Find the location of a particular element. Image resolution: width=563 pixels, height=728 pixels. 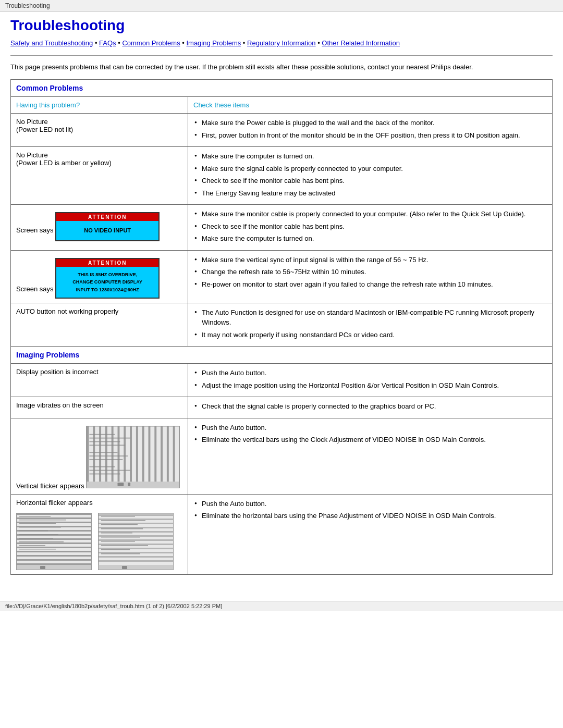

status-text: file:///D|/Grace/K1/english/180b2p/safet… is located at coordinates (114, 606).